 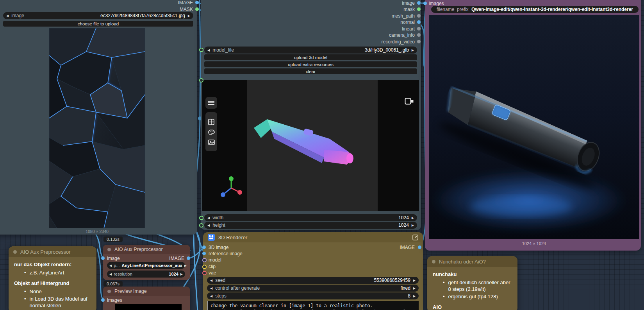 What do you see at coordinates (146, 249) in the screenshot?
I see `aio-node-header: AIO Aux Preprocessor` at bounding box center [146, 249].